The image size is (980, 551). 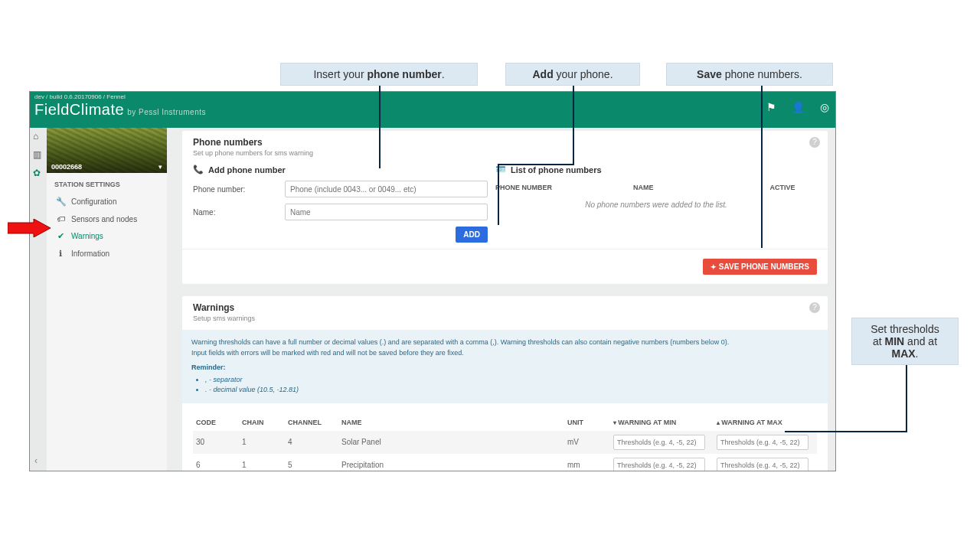 What do you see at coordinates (107, 219) in the screenshot?
I see `sidebar-item-sensors: 🏷Sensors and nodes` at bounding box center [107, 219].